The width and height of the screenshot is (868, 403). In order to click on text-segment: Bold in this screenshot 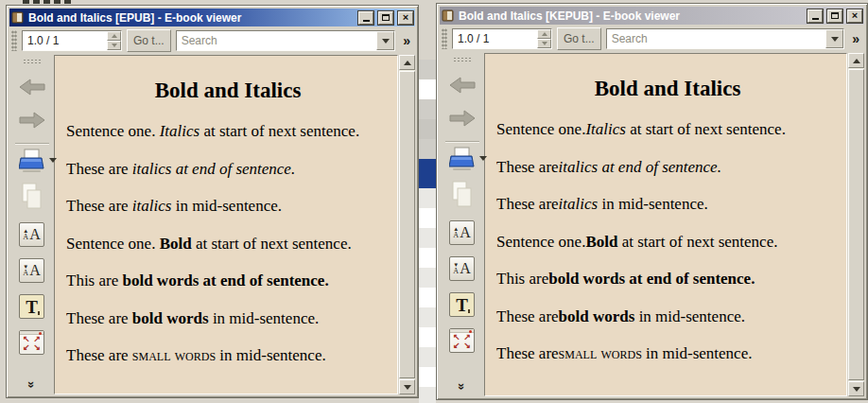, I will do `click(176, 244)`.